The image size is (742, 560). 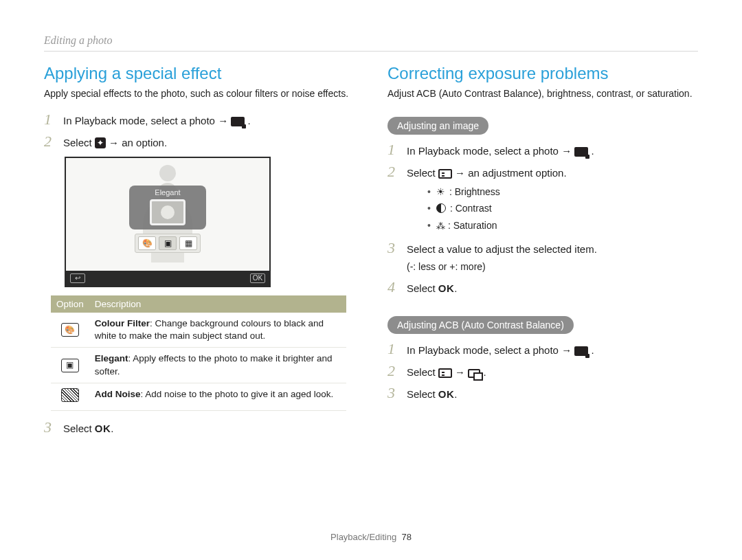 I want to click on table-head-description: Description, so click(x=218, y=304).